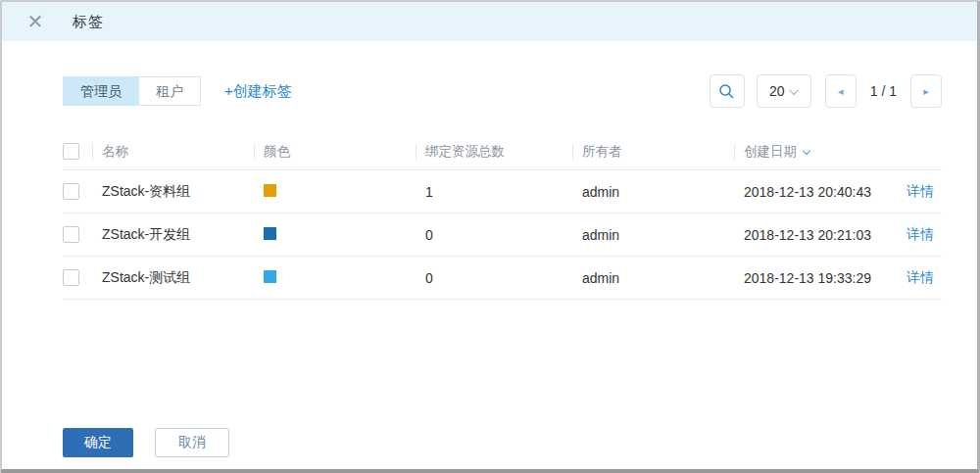  Describe the element at coordinates (926, 92) in the screenshot. I see `next-page-icon: ▸` at that location.